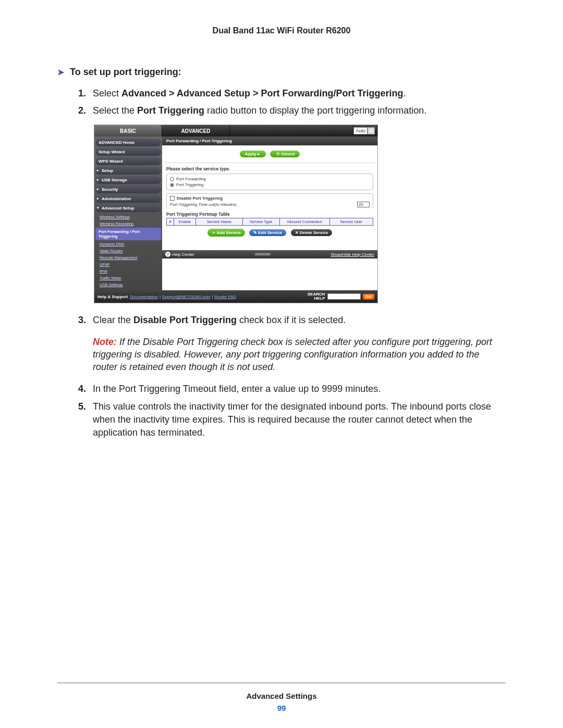  Describe the element at coordinates (253, 154) in the screenshot. I see `apply-button: Apply▸` at that location.